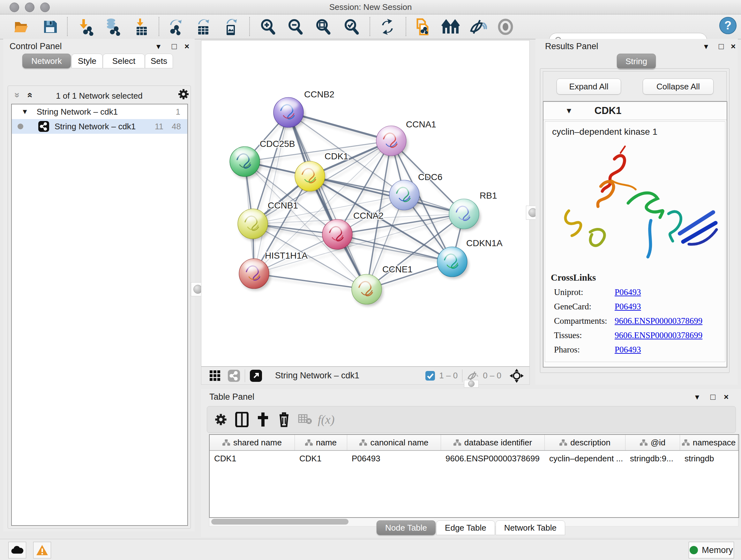 The height and width of the screenshot is (560, 741). I want to click on network-node-ccna1: CCNA1, so click(406, 139).